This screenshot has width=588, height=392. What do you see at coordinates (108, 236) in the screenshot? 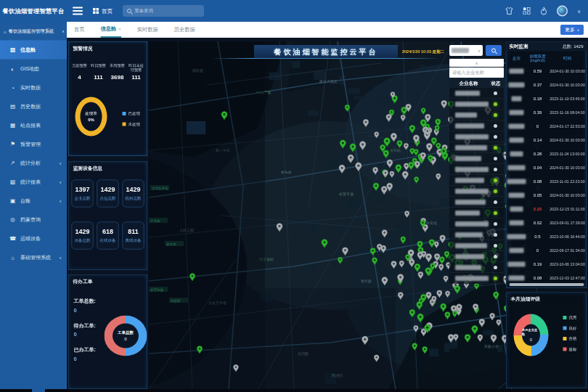
I see `device-stat-4: 618在线设备` at bounding box center [108, 236].